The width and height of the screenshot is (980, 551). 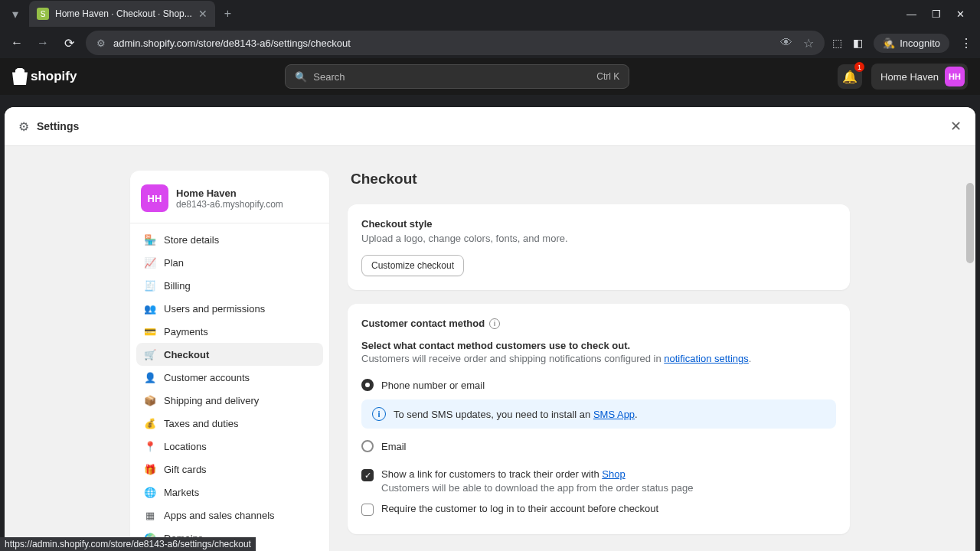 I want to click on nav-gift-cards: 🎁Gift cards, so click(x=230, y=469).